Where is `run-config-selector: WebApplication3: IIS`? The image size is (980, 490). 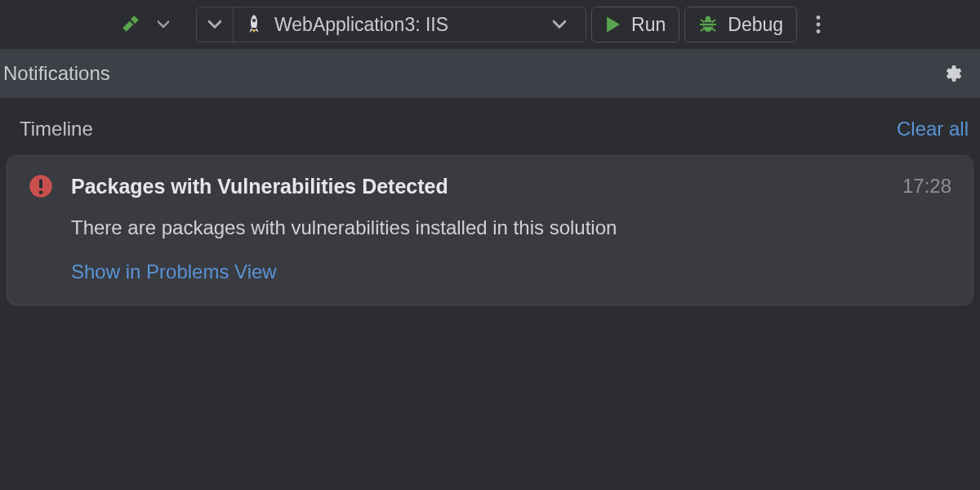 run-config-selector: WebApplication3: IIS is located at coordinates (409, 24).